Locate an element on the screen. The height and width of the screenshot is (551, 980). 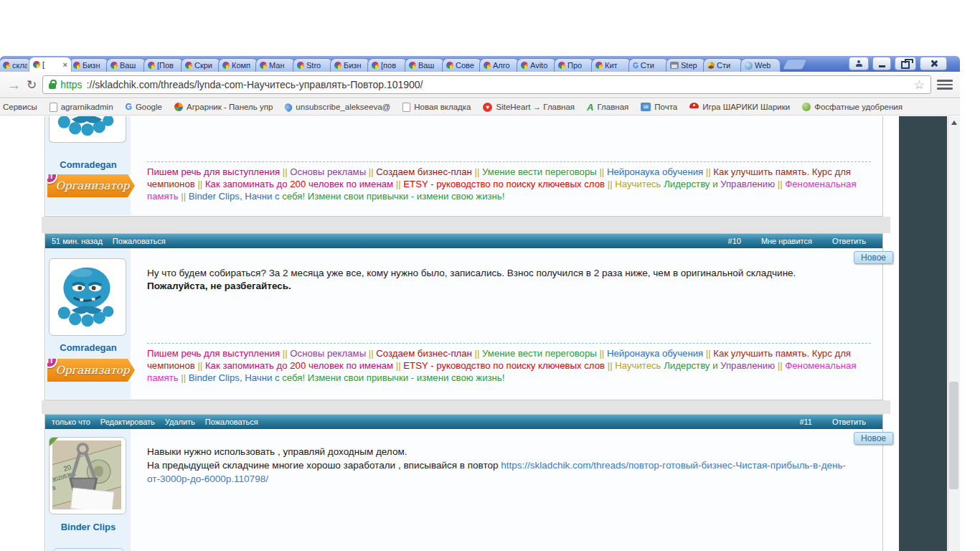
new-tab-button is located at coordinates (795, 65).